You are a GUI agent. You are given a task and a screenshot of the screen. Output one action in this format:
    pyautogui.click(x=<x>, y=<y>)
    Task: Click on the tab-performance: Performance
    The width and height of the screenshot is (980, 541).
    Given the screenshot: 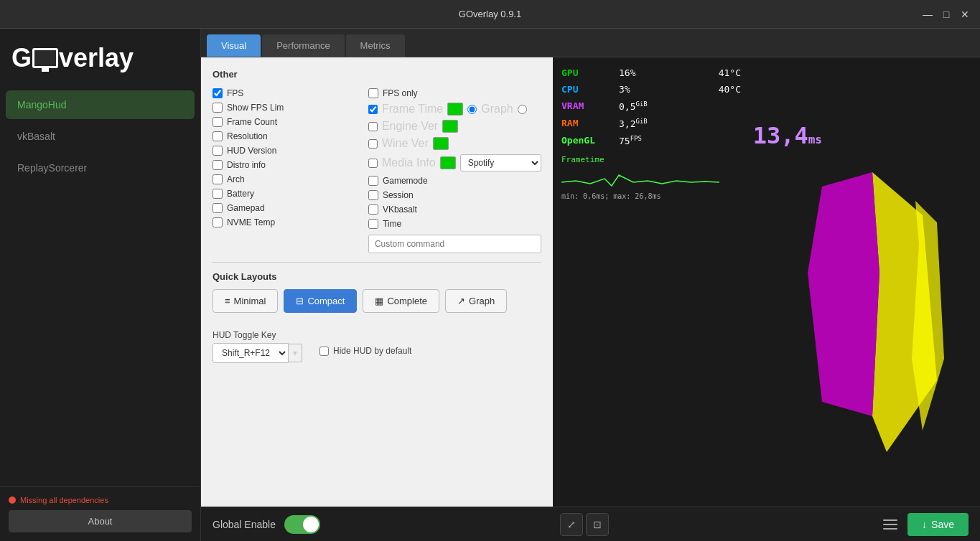 What is the action you would take?
    pyautogui.click(x=303, y=46)
    